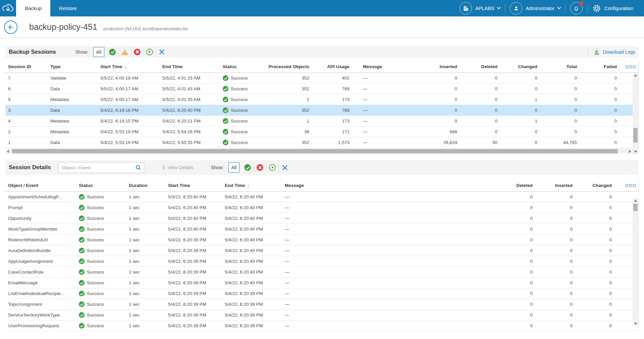 This screenshot has height=339, width=644. What do you see at coordinates (322, 78) in the screenshot?
I see `table-row: 7Validate5/5/22, 4:00:18 AM5/5/22, 4:01:…` at bounding box center [322, 78].